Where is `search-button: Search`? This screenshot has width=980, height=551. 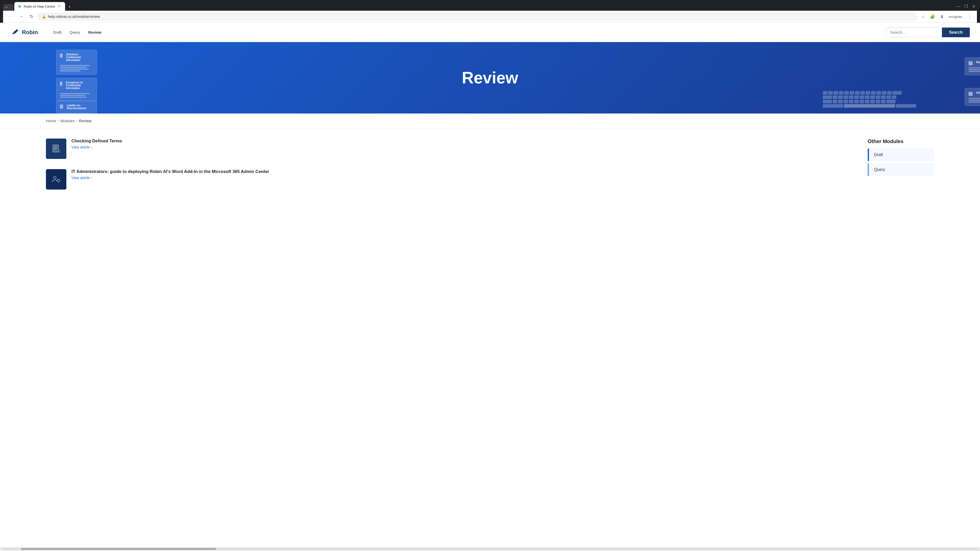 search-button: Search is located at coordinates (956, 32).